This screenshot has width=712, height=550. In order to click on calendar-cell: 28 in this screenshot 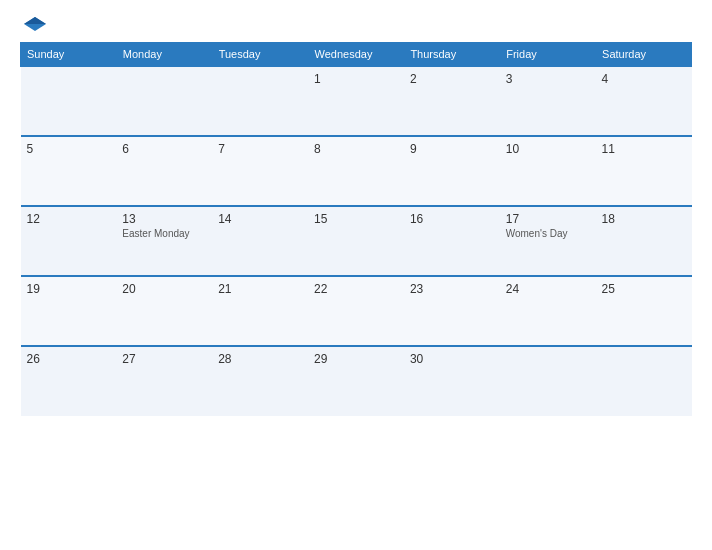, I will do `click(260, 381)`.